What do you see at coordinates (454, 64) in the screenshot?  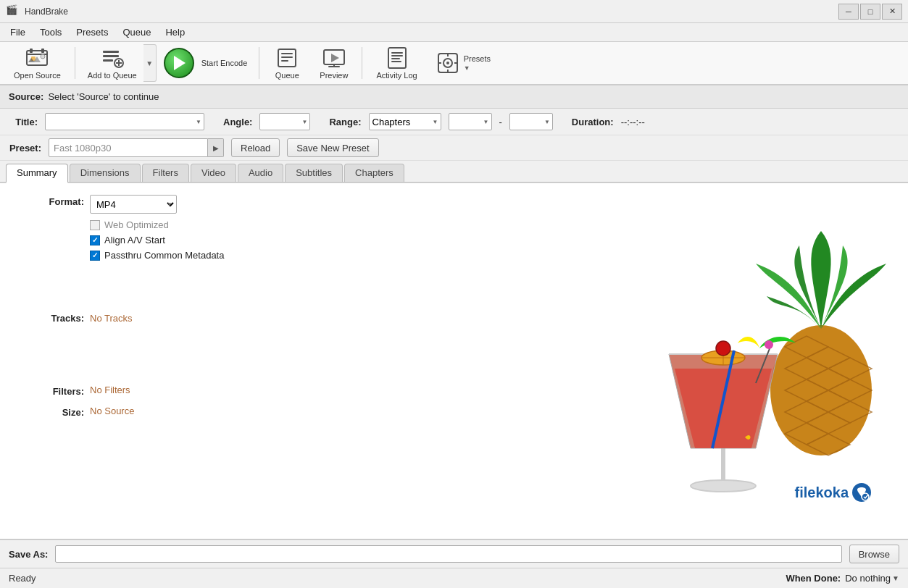 I see `toolbar: Open Source Add to Queue ▼ Start Encode` at bounding box center [454, 64].